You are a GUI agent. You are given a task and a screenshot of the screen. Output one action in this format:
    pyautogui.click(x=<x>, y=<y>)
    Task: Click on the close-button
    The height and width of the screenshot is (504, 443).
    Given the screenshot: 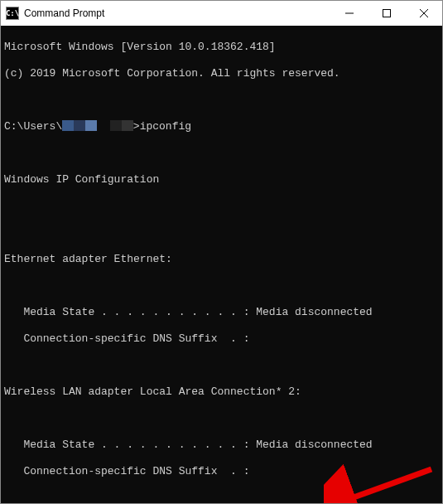 What is the action you would take?
    pyautogui.click(x=424, y=13)
    